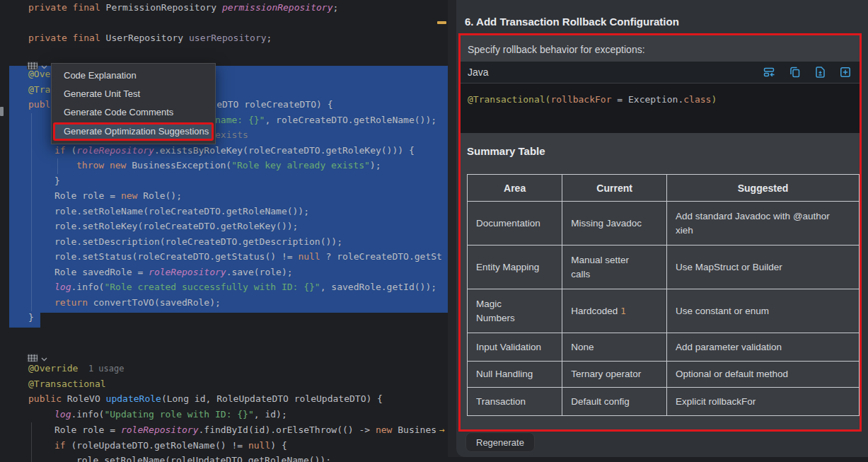  Describe the element at coordinates (763, 267) in the screenshot. I see `table-cell: Use MapStruct or Builder` at that location.